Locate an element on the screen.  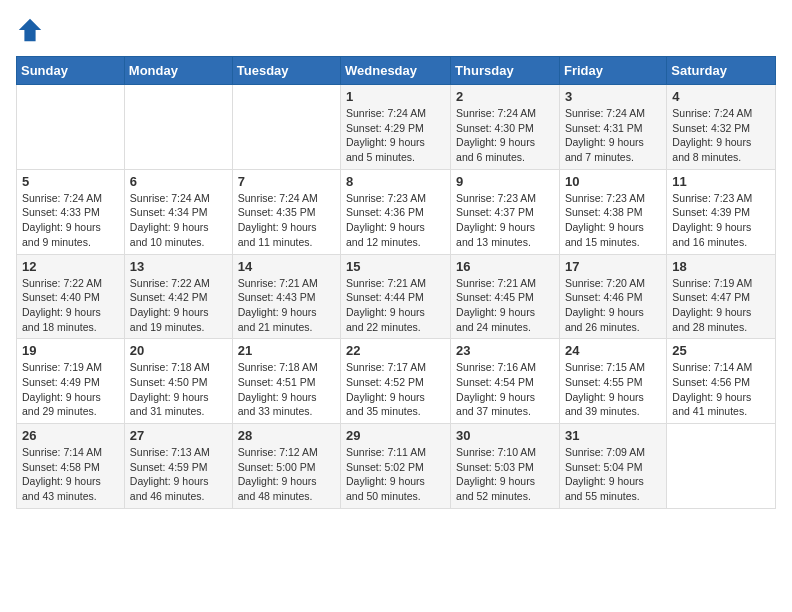
day-number: 28 is located at coordinates (286, 436).